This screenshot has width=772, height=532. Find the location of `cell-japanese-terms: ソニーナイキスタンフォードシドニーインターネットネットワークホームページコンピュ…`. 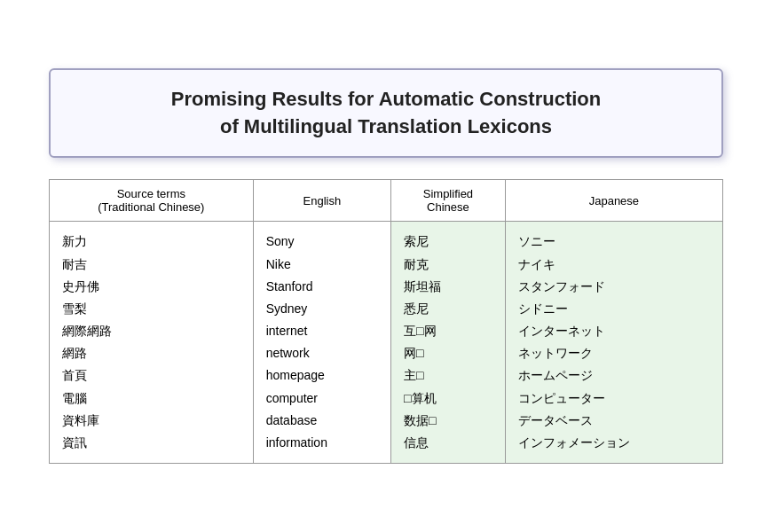

cell-japanese-terms: ソニーナイキスタンフォードシドニーインターネットネットワークホームページコンピュ… is located at coordinates (614, 342).